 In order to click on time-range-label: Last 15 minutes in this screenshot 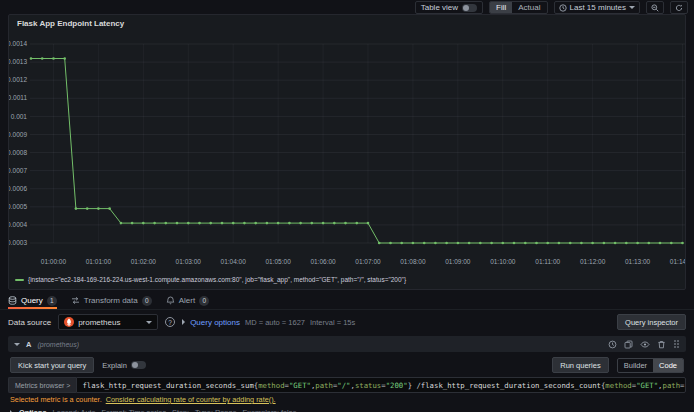, I will do `click(598, 8)`.